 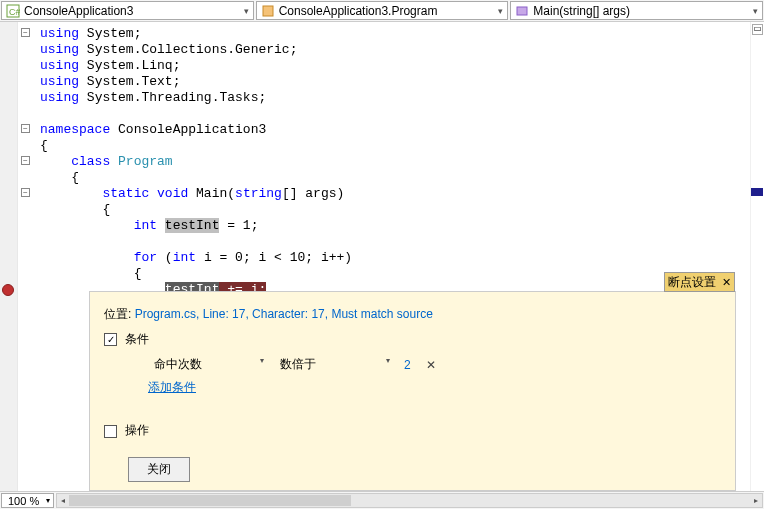 I want to click on class-icon, so click(x=268, y=11).